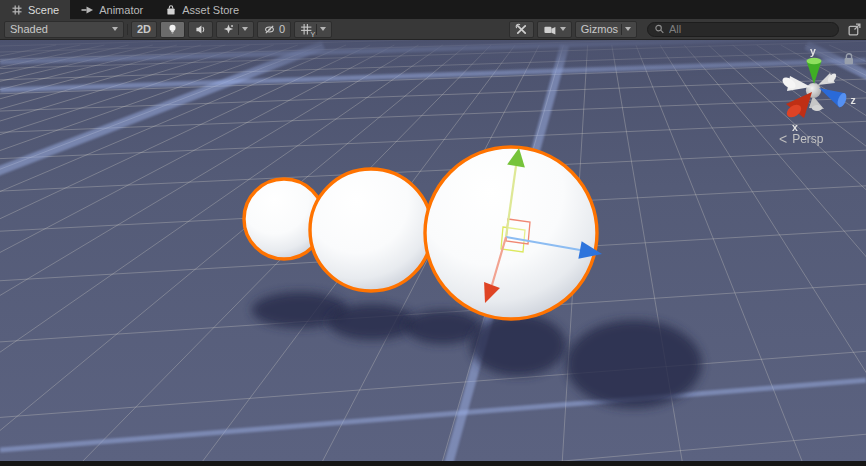 The height and width of the screenshot is (466, 866). I want to click on gizmos-dropdown: Gizmos, so click(606, 30).